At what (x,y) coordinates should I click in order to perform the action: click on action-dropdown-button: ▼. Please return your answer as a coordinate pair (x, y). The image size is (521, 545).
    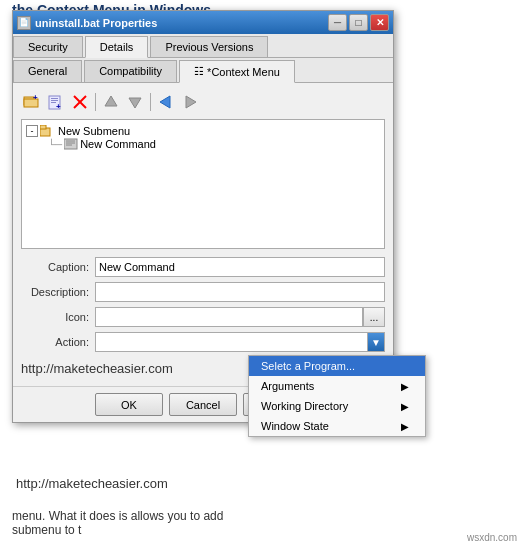
    Looking at the image, I should click on (376, 342).